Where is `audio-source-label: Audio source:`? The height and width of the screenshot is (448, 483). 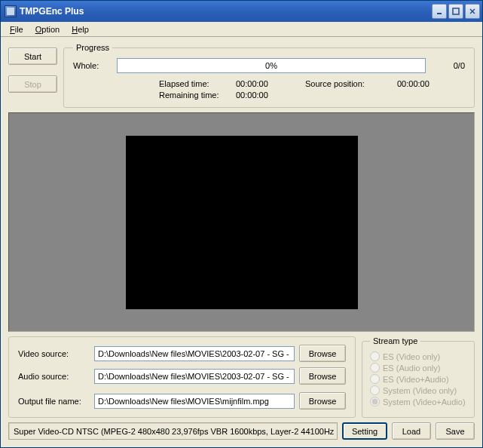
audio-source-label: Audio source: is located at coordinates (54, 376).